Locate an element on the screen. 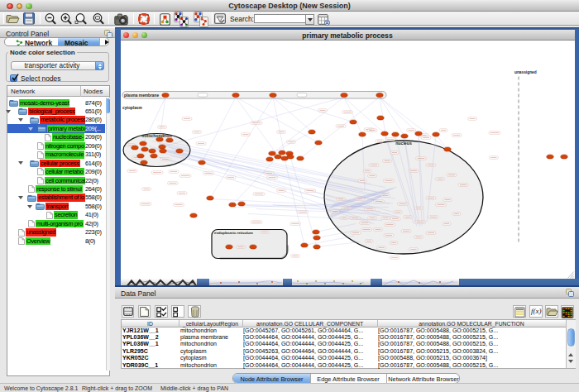 The image size is (579, 392). svg-text: nucleus is located at coordinates (404, 143).